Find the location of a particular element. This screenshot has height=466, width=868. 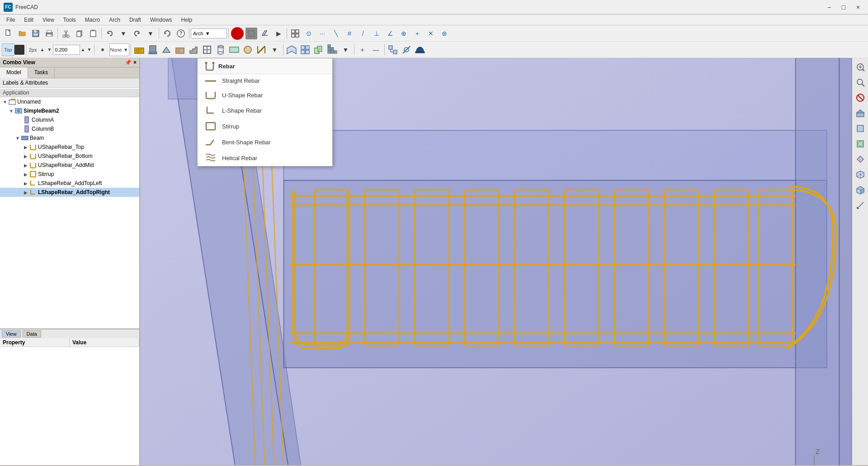

tab-model: Model is located at coordinates (14, 73).